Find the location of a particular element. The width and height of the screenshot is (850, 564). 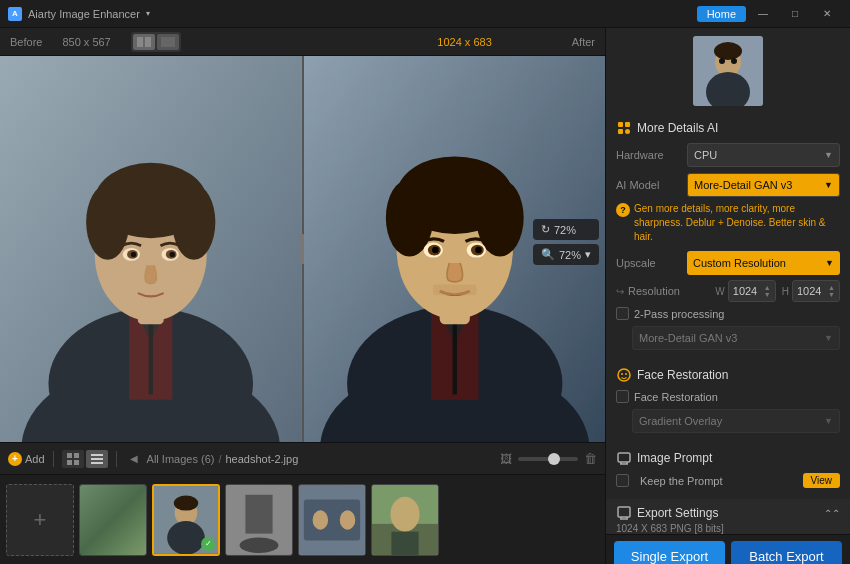

before-size: 850 x 567 is located at coordinates (86, 42).